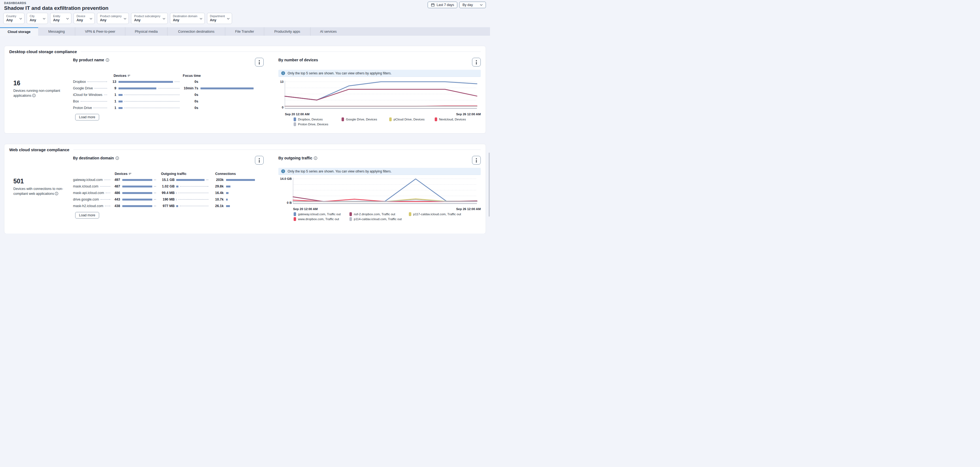 The image size is (980, 467). Describe the element at coordinates (149, 18) in the screenshot. I see `filter-product-subcategory: Product subcategoryAny` at that location.